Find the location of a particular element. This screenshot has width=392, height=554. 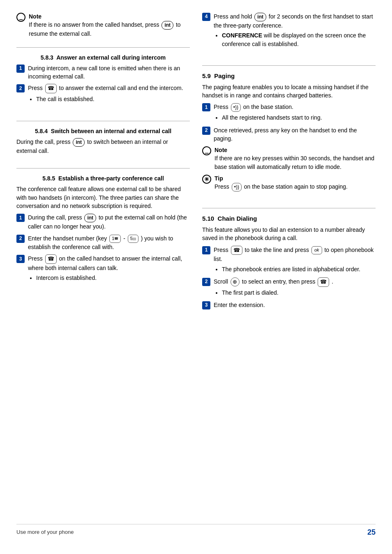

note-icon-59: ⎯ is located at coordinates (207, 151).